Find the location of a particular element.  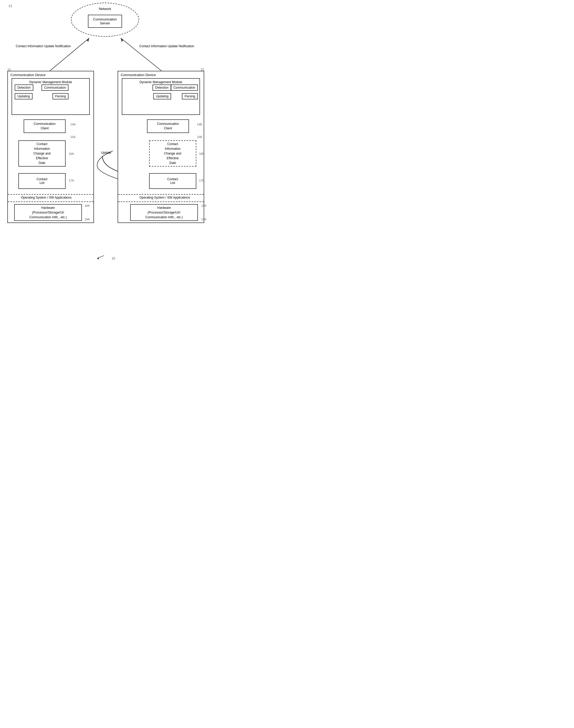

diagram: Network CommunicationServer 13 Contact I… is located at coordinates (105, 132).